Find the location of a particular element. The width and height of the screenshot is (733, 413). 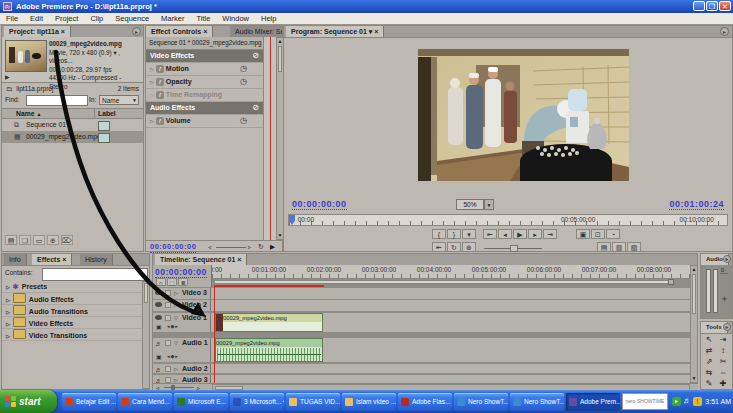

effect-controls-timecode: 00:00:00:00 is located at coordinates (173, 248).